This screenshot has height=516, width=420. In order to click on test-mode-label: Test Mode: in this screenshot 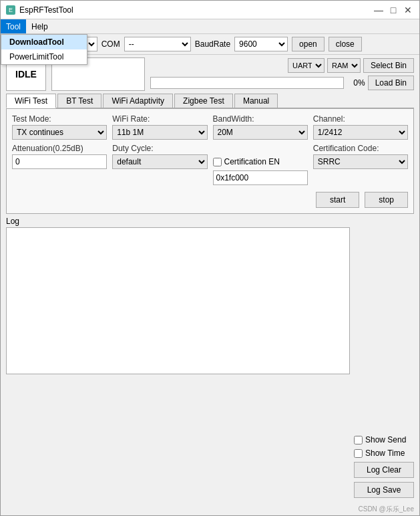, I will do `click(59, 119)`.